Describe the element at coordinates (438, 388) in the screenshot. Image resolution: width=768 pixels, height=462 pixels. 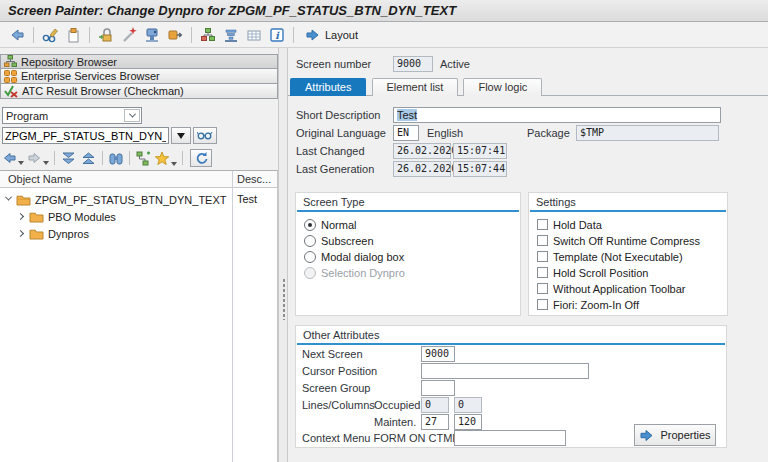
I see `screen-group-field` at that location.